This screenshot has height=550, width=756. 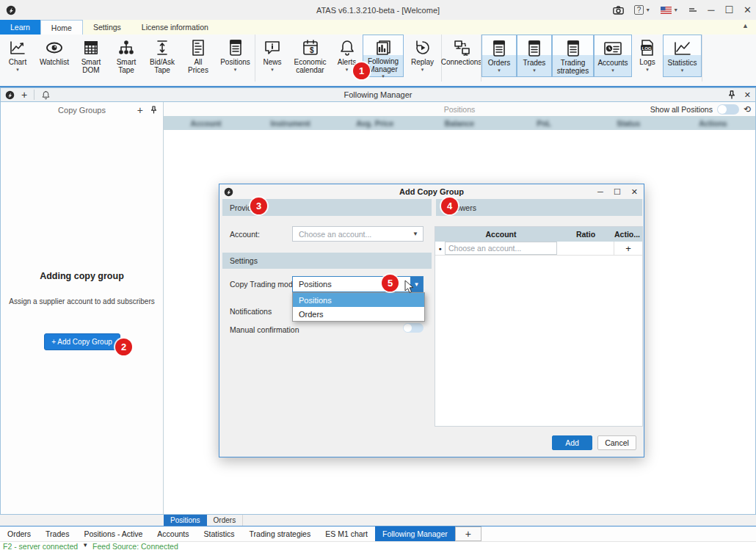 What do you see at coordinates (586, 234) in the screenshot?
I see `followers-column-ratio: Ratio` at bounding box center [586, 234].